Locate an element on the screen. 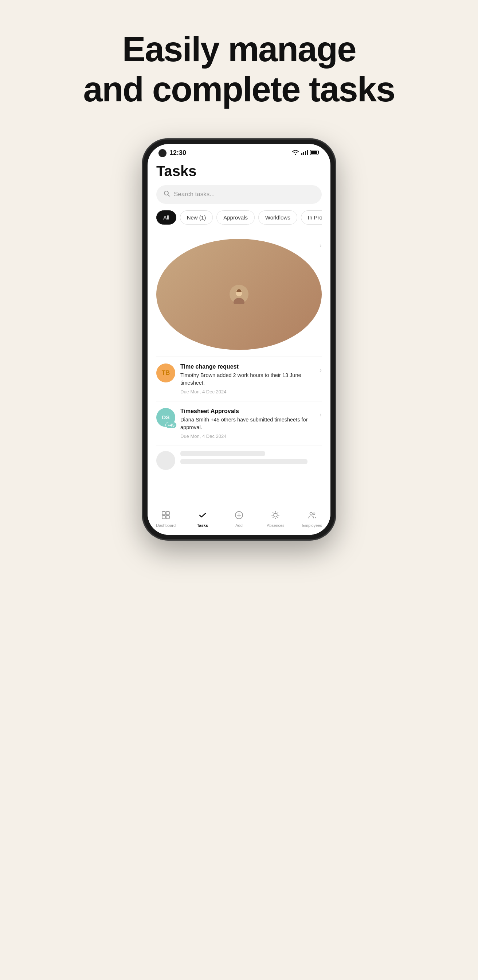  task-item-time-change: TB Time change request Timothy Brown add… is located at coordinates (239, 379).